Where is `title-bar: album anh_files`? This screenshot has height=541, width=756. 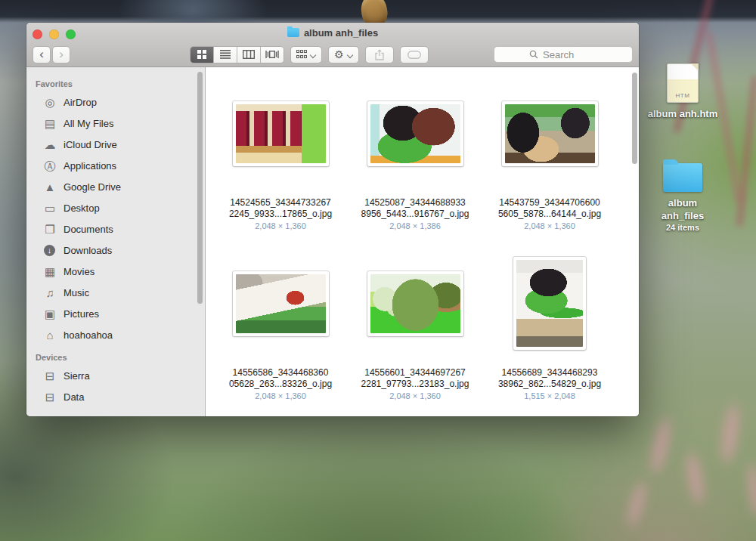
title-bar: album anh_files is located at coordinates (333, 32).